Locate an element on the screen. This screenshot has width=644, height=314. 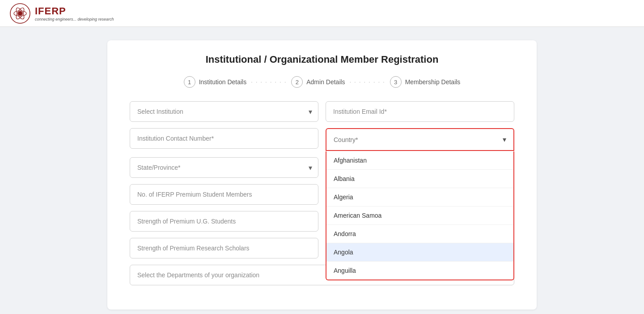
country-dropdown-container: ▾ Afghanistan Albania Algeria American S… is located at coordinates (420, 140).